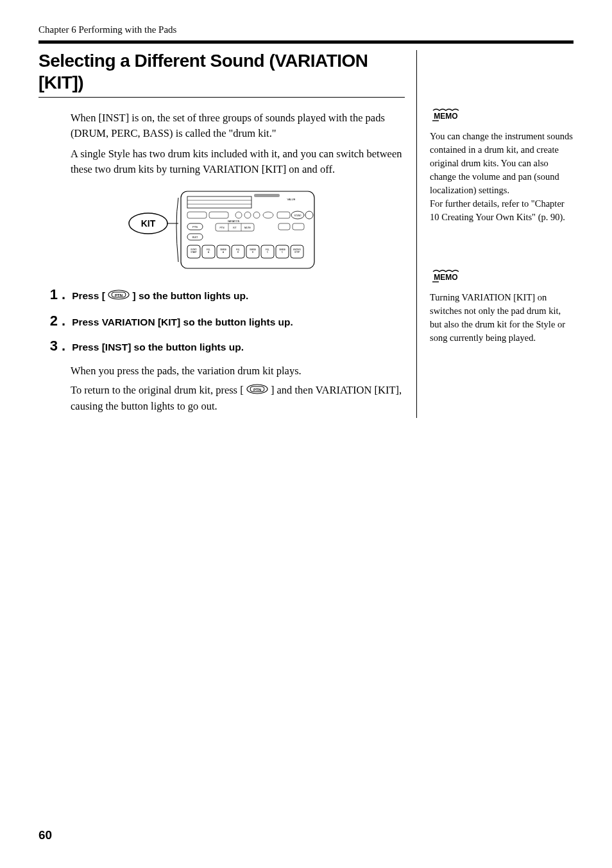 The width and height of the screenshot is (612, 868). What do you see at coordinates (237, 162) in the screenshot?
I see `intro-paragraph-2: A single Style has two drum kits include…` at bounding box center [237, 162].